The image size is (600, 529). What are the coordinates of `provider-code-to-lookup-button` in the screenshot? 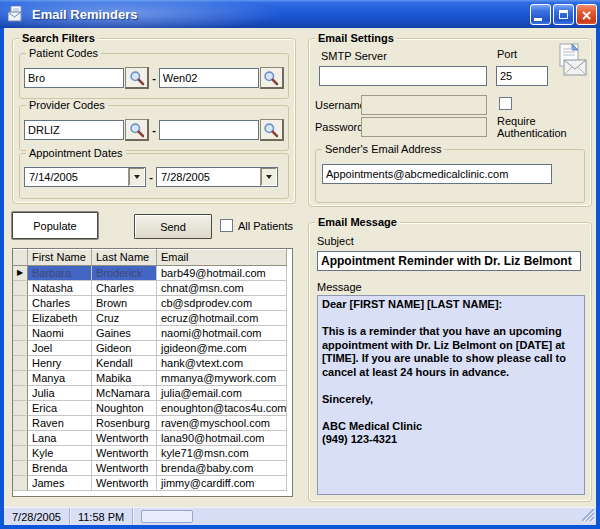 It's located at (272, 130).